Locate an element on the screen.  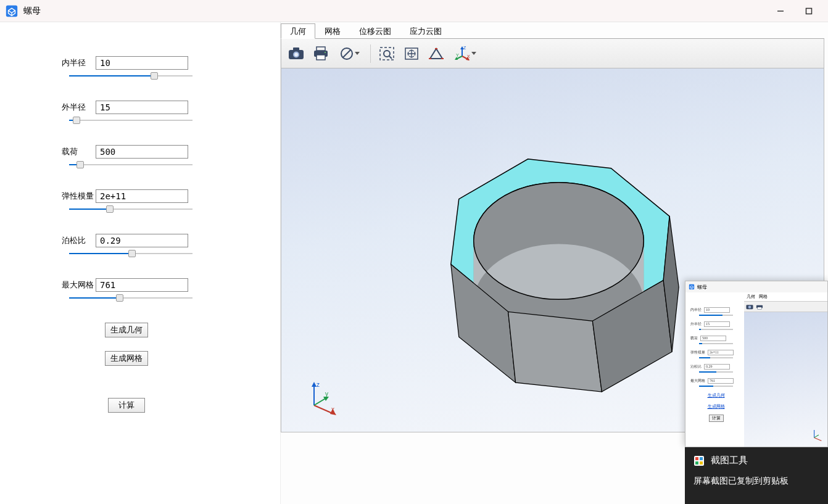
param-label-poisson: 泊松比 is located at coordinates (79, 241).